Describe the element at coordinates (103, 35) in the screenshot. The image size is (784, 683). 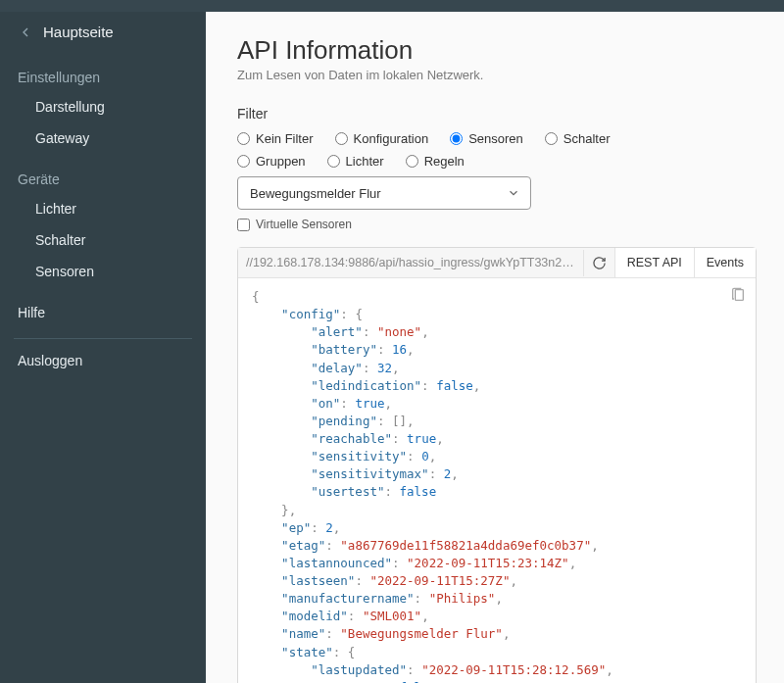
I see `back-to-main: Hauptseite` at that location.